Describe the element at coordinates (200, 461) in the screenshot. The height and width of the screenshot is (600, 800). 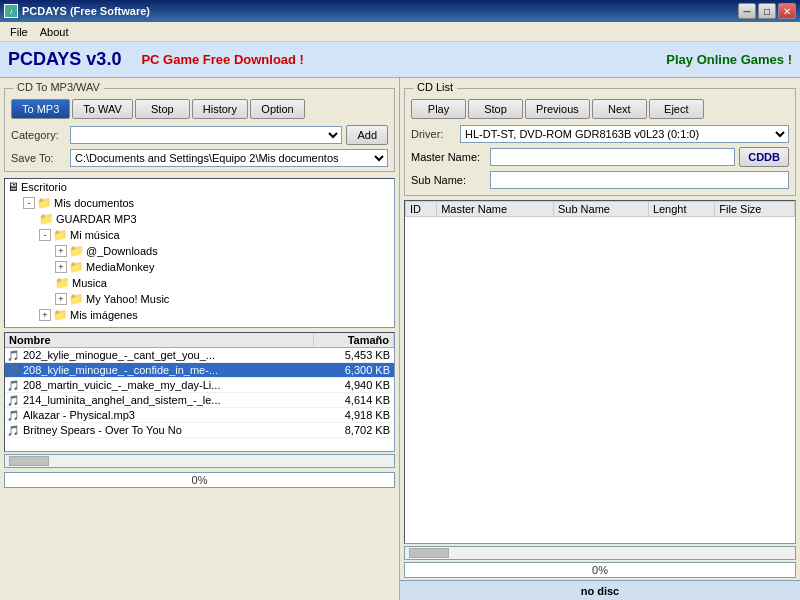
I see `left-hscroll` at that location.